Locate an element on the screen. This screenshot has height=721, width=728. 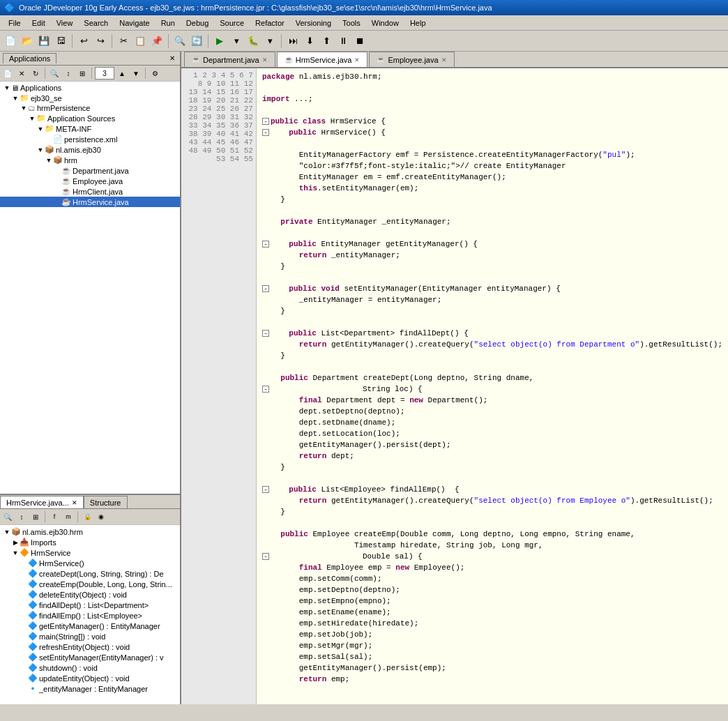
structure-tree: ▼ 📦 nl.amis.ejb30.hrm ▶ 📥 Imports ▼ 🔶 Hr… is located at coordinates (90, 615).